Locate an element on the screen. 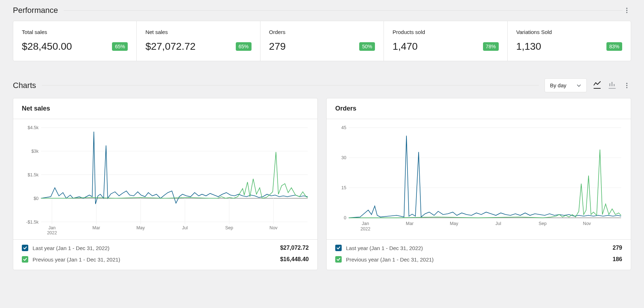 This screenshot has height=308, width=644. chart-type-toggle is located at coordinates (605, 85).